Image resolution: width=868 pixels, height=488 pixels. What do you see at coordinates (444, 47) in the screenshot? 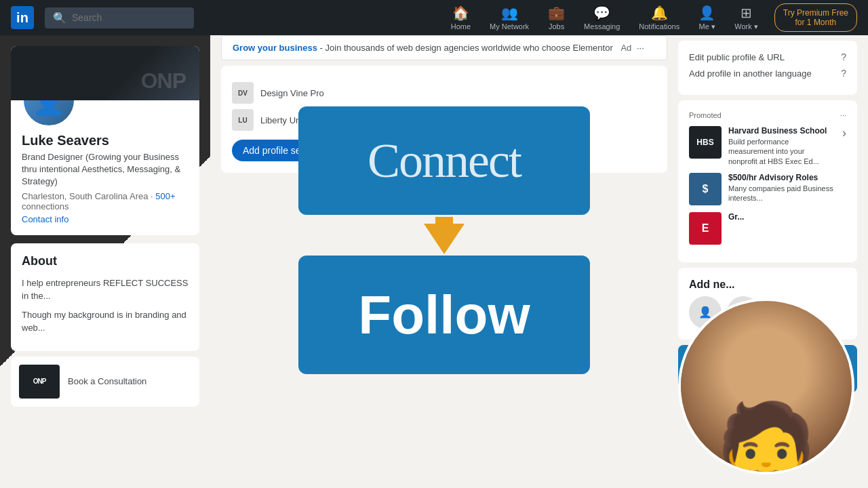
I see `ad-banner: Grow your business - Join thousands of w…` at bounding box center [444, 47].